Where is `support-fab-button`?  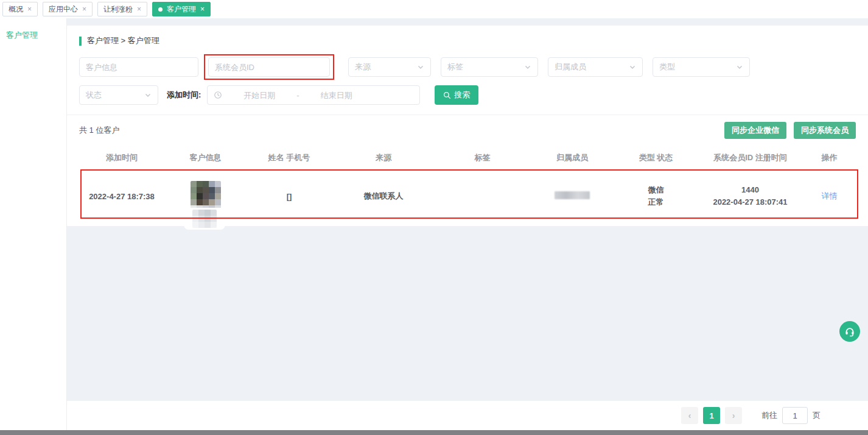 support-fab-button is located at coordinates (850, 331).